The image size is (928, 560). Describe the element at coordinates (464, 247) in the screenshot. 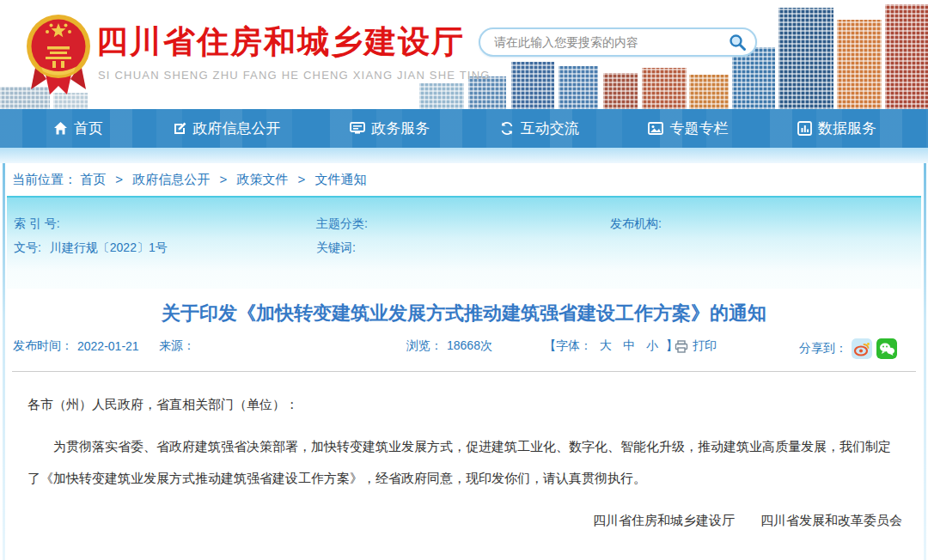

I see `meta-row: 文号: 川建行规〔2022〕1号 关键词:` at that location.